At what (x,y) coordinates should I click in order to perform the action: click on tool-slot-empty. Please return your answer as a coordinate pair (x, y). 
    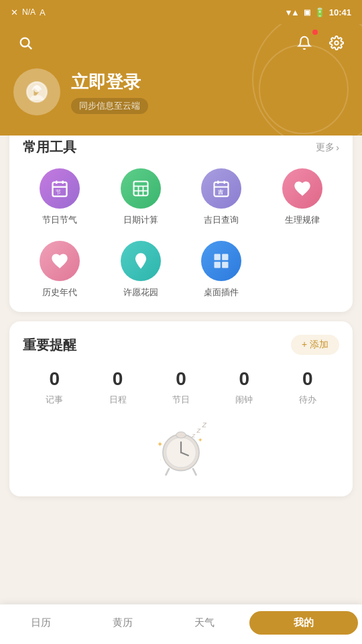
    Looking at the image, I should click on (303, 270).